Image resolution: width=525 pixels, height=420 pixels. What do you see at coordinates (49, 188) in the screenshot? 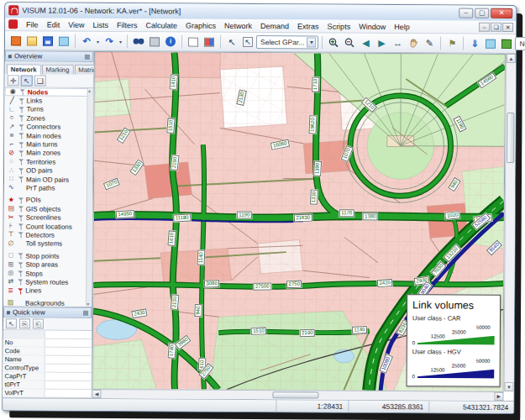
I see `sidebar-item-prt-paths: ∿PrT paths` at bounding box center [49, 188].